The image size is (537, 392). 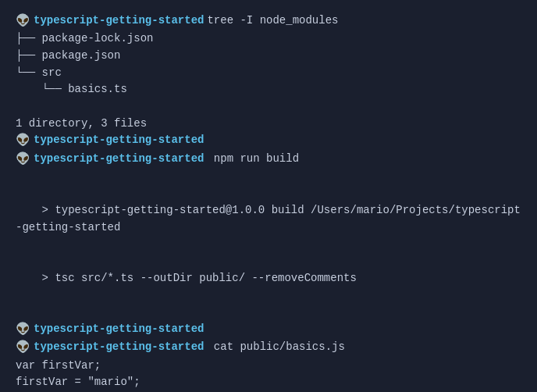 I want to click on prompt-only-1: 👽 typescript-getting-started, so click(x=268, y=141).